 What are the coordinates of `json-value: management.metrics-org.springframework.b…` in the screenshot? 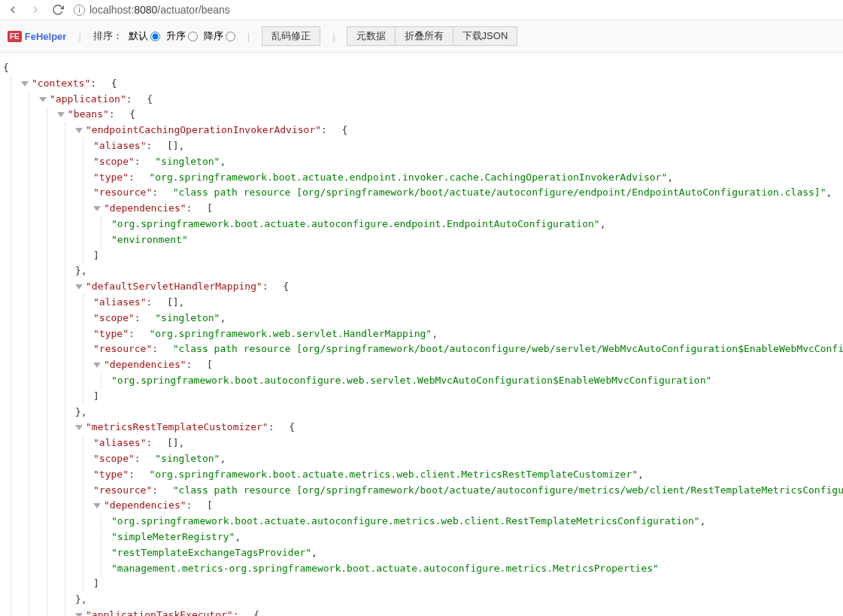 It's located at (385, 569).